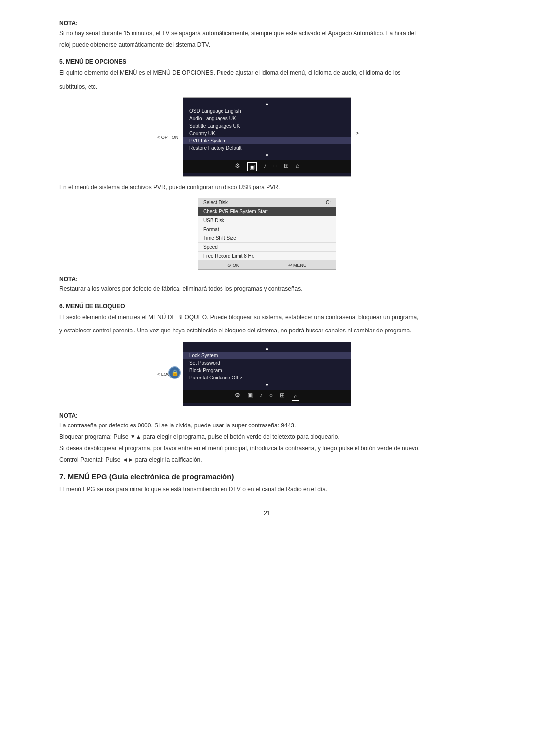 The height and width of the screenshot is (756, 534). I want to click on pvr-row-speed: Speed, so click(267, 247).